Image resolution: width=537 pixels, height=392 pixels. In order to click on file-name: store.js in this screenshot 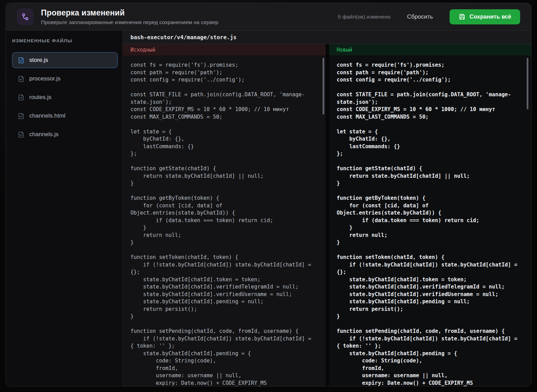, I will do `click(39, 60)`.